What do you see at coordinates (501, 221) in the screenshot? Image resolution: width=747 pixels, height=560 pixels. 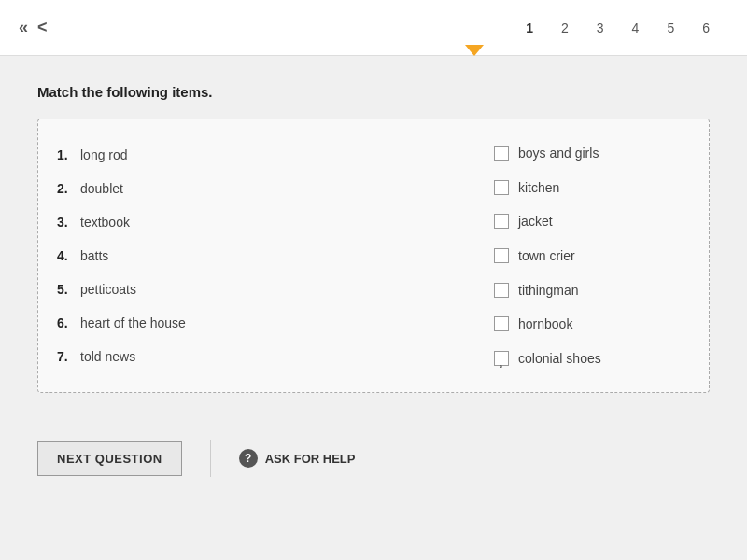 I see `checkbox-jacket` at bounding box center [501, 221].